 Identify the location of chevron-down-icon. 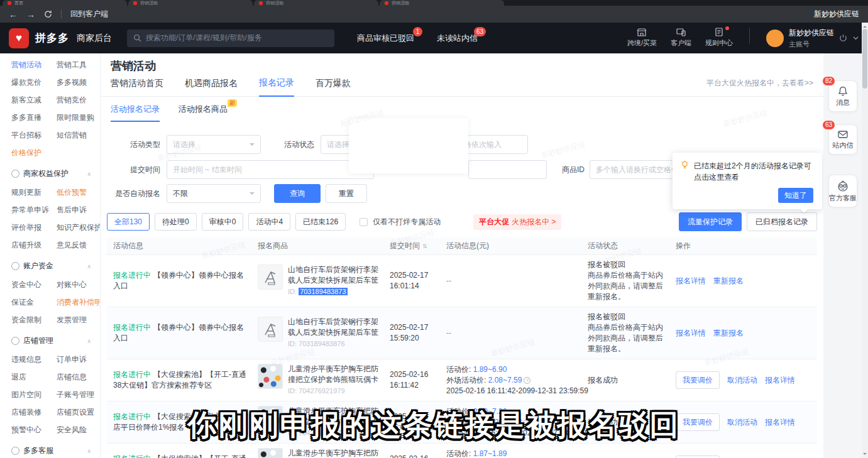
(856, 38).